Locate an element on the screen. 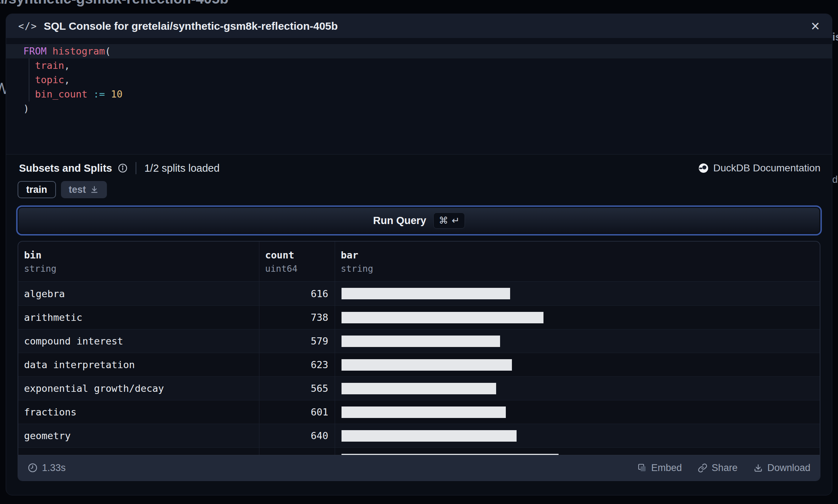 This screenshot has width=838, height=504. table-row: fractions601 is located at coordinates (419, 412).